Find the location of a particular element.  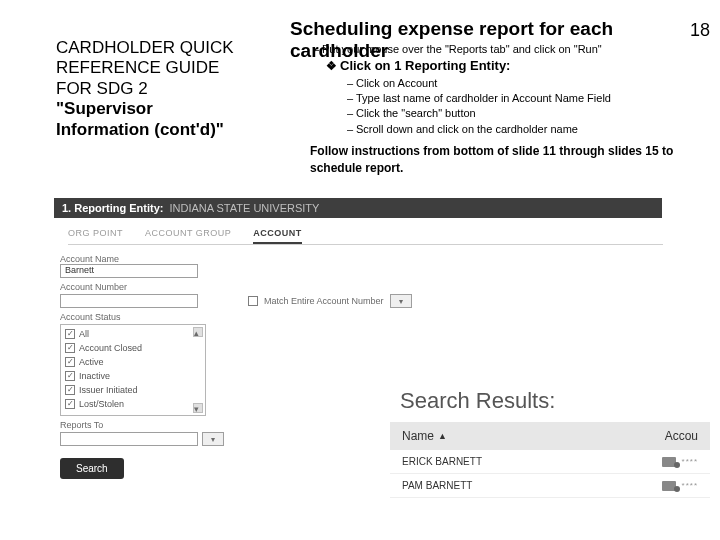

result-name: ERICK BARNETT is located at coordinates (532, 462).